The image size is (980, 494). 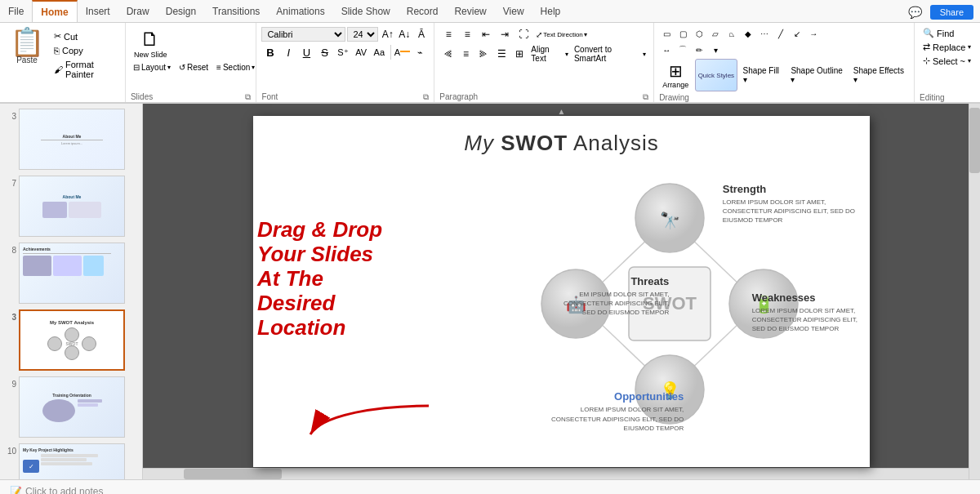 I want to click on select-button: ⊹ Select ~ ▾, so click(x=947, y=60).